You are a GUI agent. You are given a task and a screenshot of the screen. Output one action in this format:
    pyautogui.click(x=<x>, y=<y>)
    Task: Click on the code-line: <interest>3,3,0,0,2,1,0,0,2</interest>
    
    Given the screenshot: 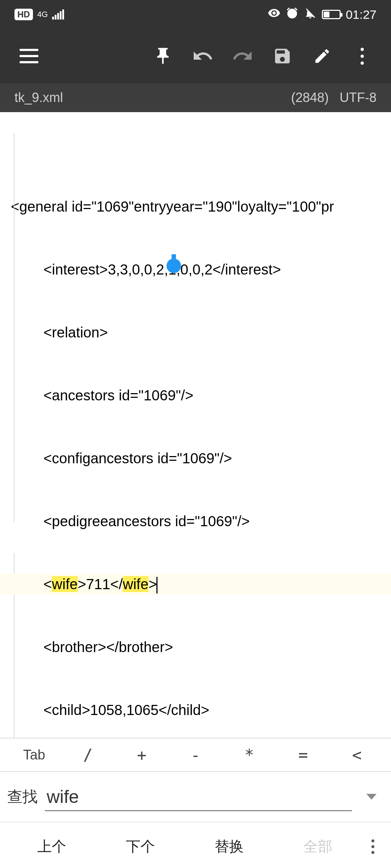 What is the action you would take?
    pyautogui.click(x=196, y=269)
    